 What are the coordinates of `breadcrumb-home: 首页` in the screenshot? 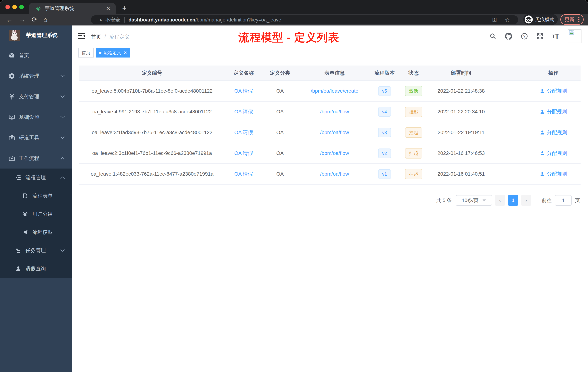 It's located at (96, 37).